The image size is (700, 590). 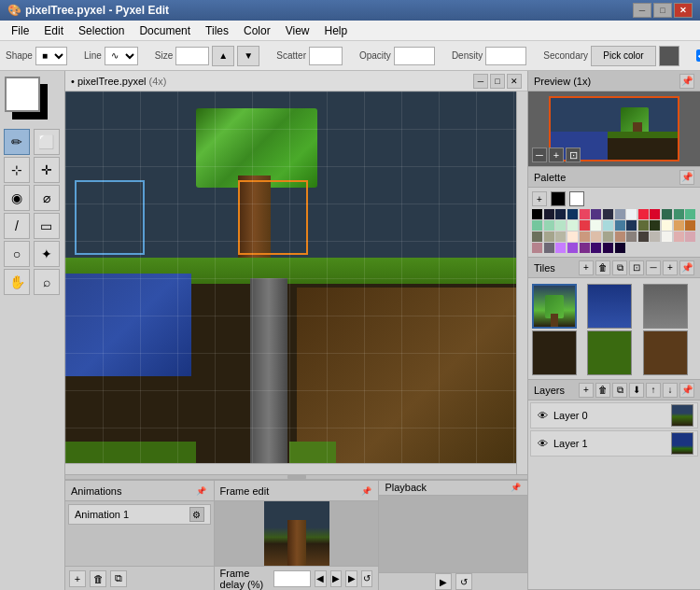 What do you see at coordinates (22, 94) in the screenshot?
I see `foreground-color-swatch` at bounding box center [22, 94].